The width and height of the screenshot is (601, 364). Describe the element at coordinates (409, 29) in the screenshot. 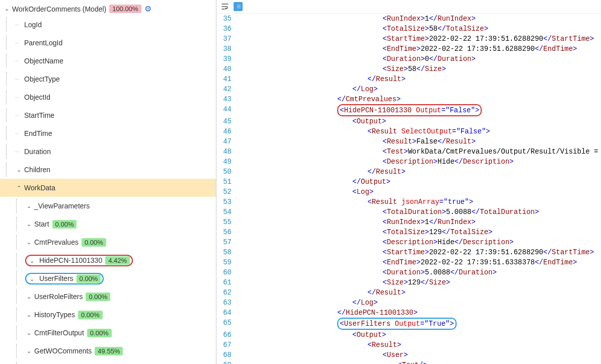

I see `code-line: 36 <TotalSize>58</TotalSize>` at that location.